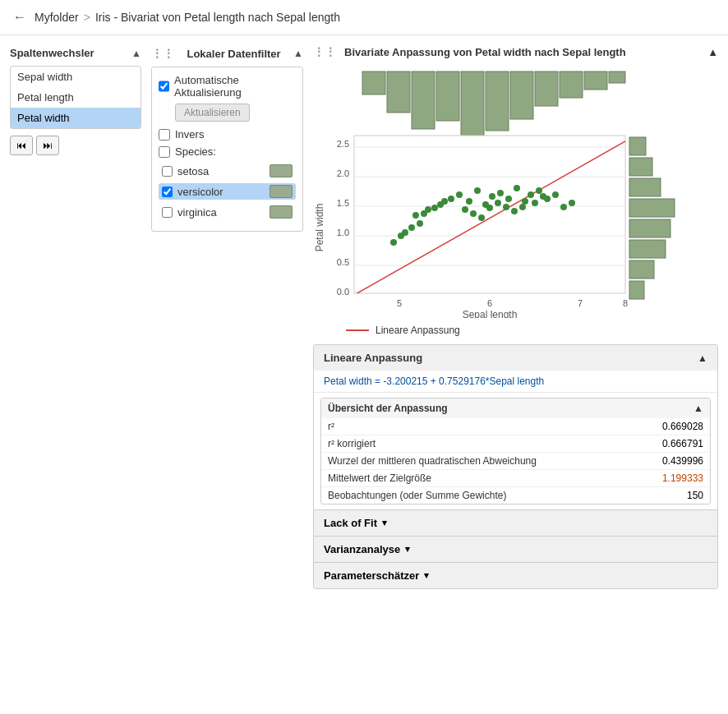 The height and width of the screenshot is (714, 728). I want to click on species-label: Species:, so click(196, 151).